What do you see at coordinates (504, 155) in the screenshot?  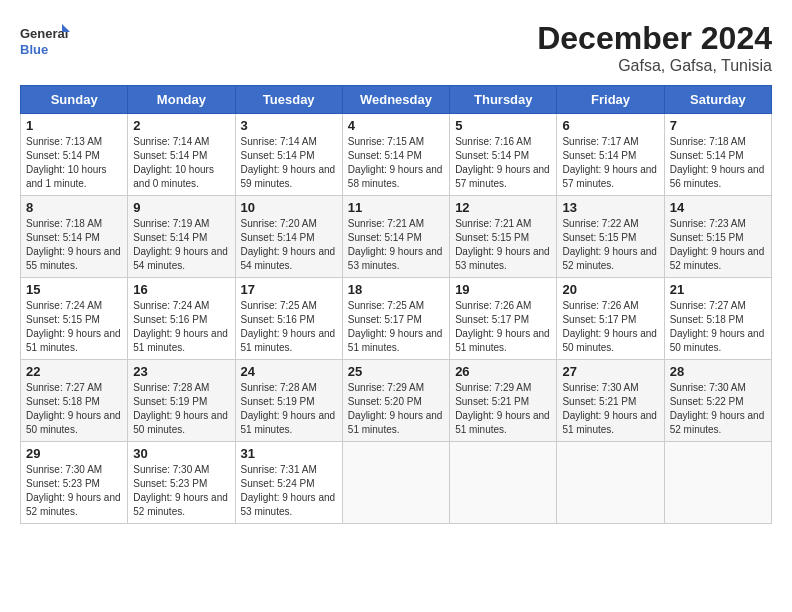 I see `calendar-cell: 5 Sunrise: 7:16 AMSunset: 5:14 PMDayligh…` at bounding box center [504, 155].